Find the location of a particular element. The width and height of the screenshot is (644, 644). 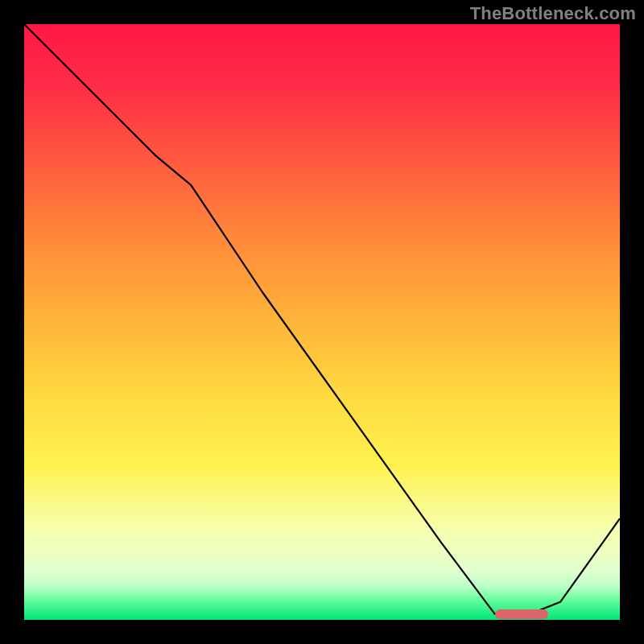

attribution-label: TheBottleneck.com is located at coordinates (553, 14).